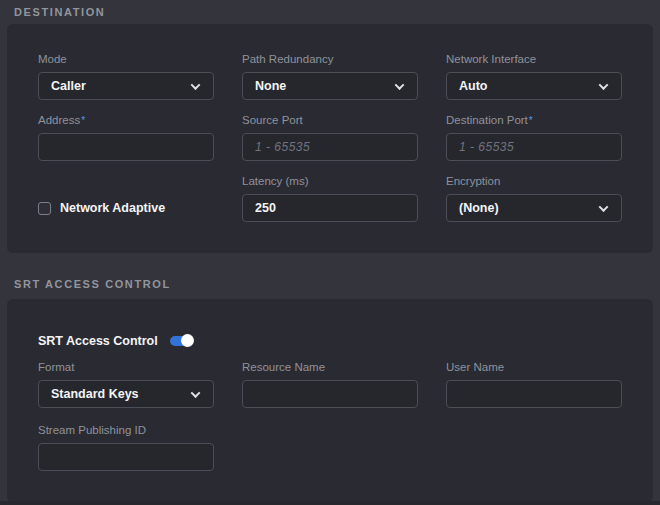 This screenshot has width=660, height=505. What do you see at coordinates (126, 368) in the screenshot?
I see `format-label: Format` at bounding box center [126, 368].